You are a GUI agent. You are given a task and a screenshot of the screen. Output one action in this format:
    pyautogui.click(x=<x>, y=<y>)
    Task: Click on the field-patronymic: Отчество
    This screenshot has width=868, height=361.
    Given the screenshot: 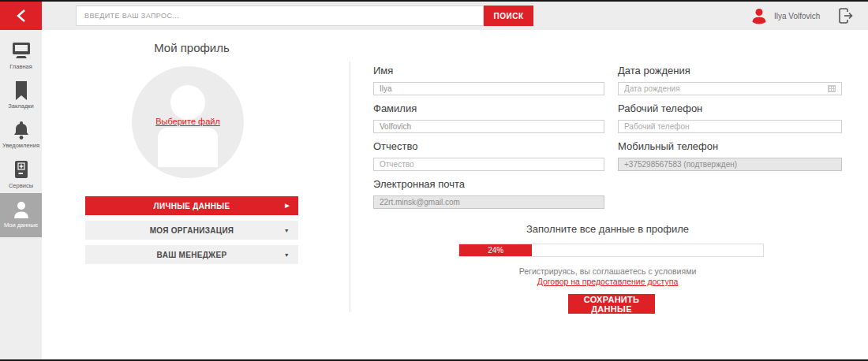 What is the action you would take?
    pyautogui.click(x=489, y=156)
    